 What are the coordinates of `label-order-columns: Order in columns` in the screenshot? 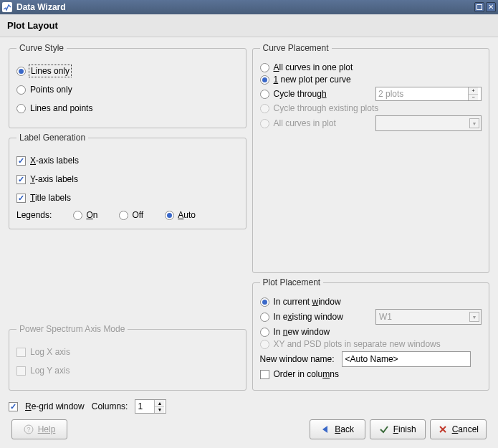 It's located at (307, 374).